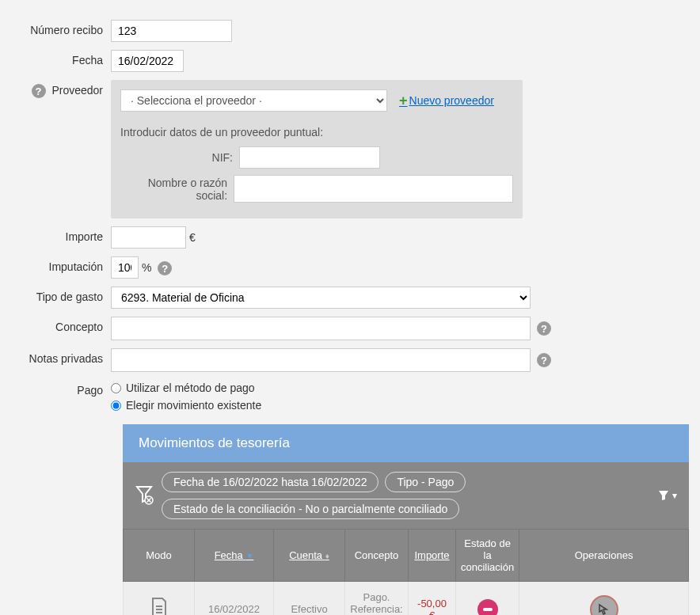 The image size is (700, 615). What do you see at coordinates (190, 388) in the screenshot?
I see `label-use-method: Utilizar el método de pago` at bounding box center [190, 388].